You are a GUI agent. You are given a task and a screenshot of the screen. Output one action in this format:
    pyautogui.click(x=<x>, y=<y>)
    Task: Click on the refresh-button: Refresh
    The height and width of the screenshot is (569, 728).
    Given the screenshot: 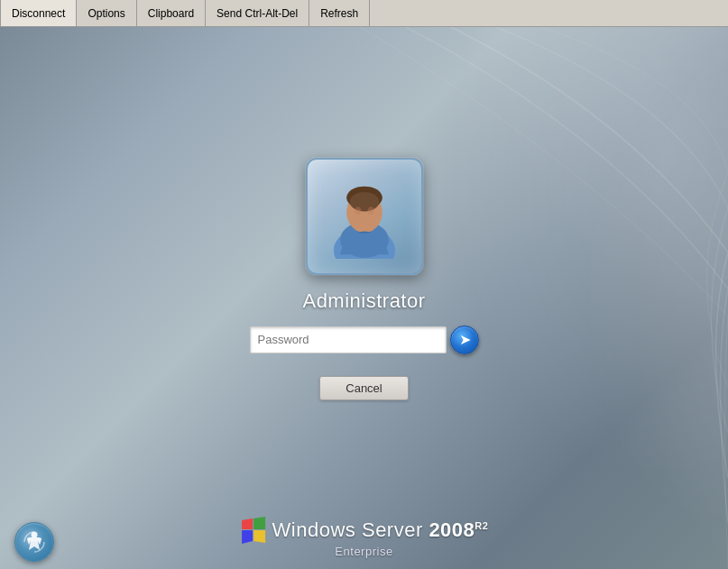 What is the action you would take?
    pyautogui.click(x=339, y=13)
    